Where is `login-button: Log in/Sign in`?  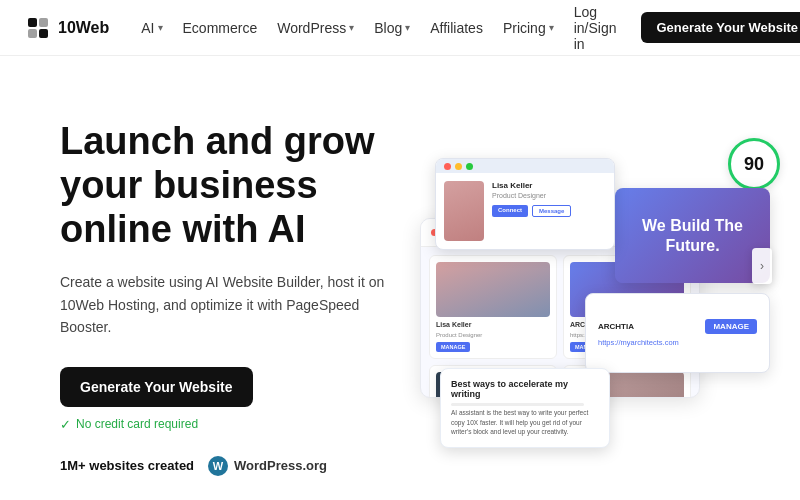
login-button: Log in/Sign in is located at coordinates (596, 29).